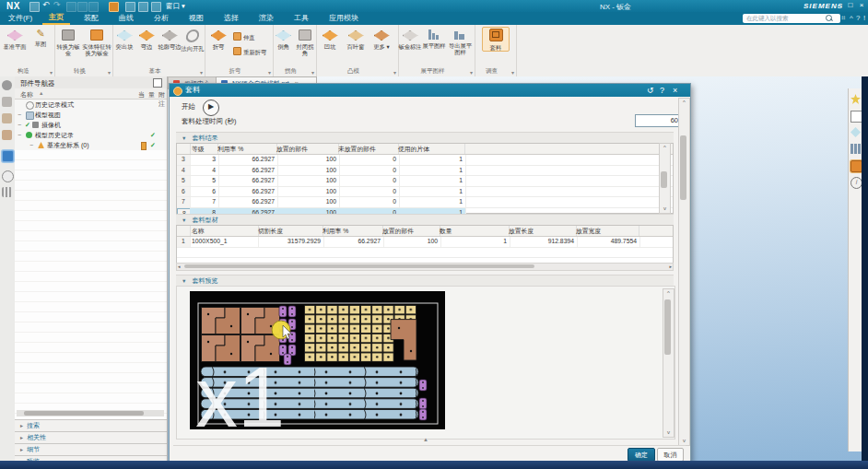  What do you see at coordinates (170, 39) in the screenshot?
I see `contour-flange-button: 轮廓弯边` at bounding box center [170, 39].